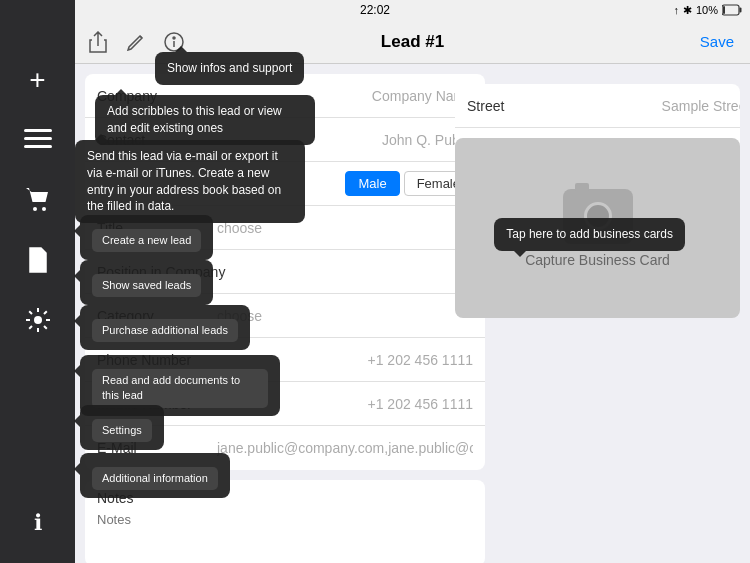  I want to click on mobile-label: Mobile Number, so click(157, 404).